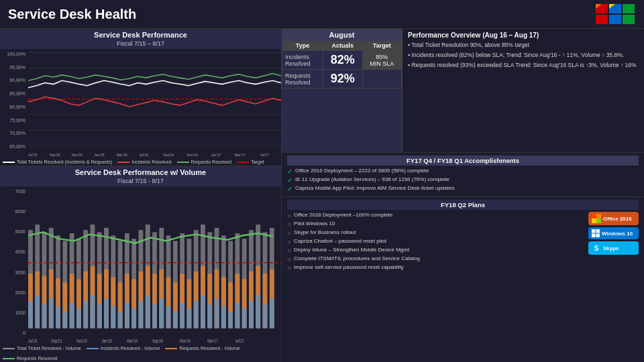 This screenshot has height=362, width=644. Describe the element at coordinates (168, 155) in the screenshot. I see `svg-text: Sep'16` at that location.